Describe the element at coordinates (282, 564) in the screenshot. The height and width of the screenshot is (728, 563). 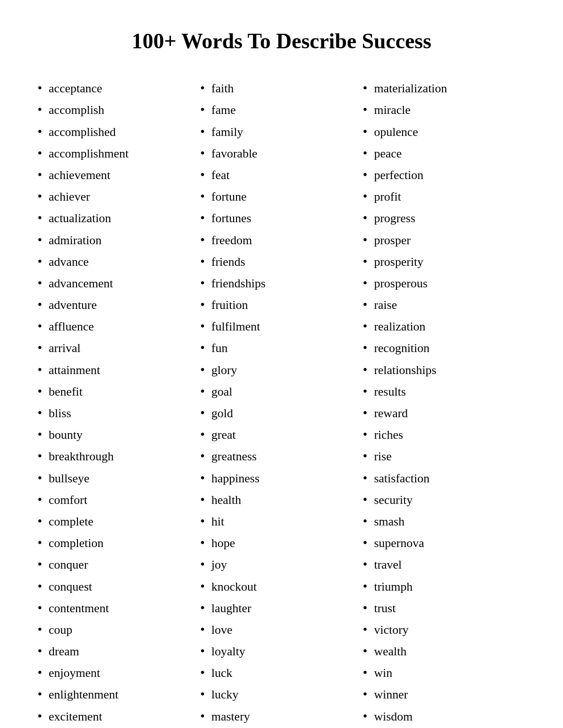
I see `list-item: joy` at that location.